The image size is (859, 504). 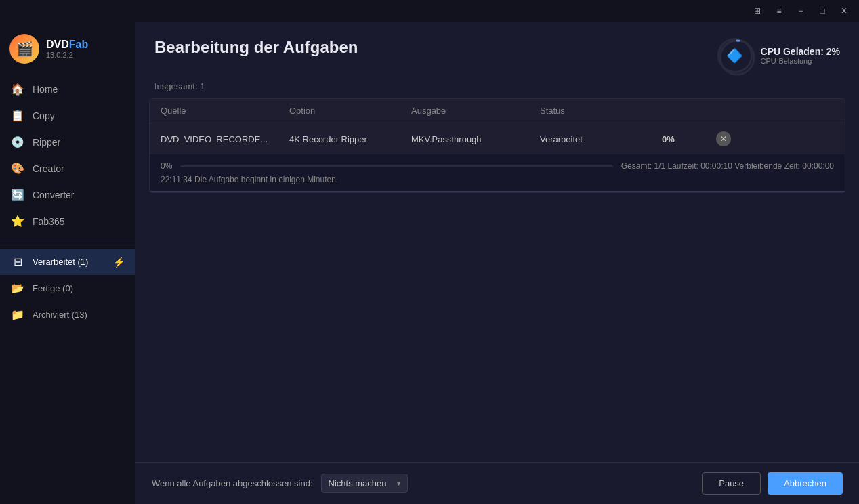 What do you see at coordinates (689, 111) in the screenshot?
I see `col-progress` at bounding box center [689, 111].